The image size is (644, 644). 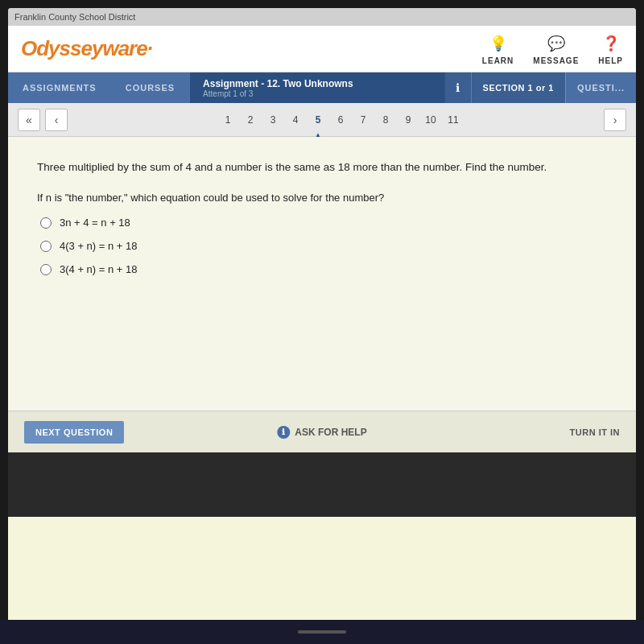 I want to click on question-10: 10, so click(x=431, y=120).